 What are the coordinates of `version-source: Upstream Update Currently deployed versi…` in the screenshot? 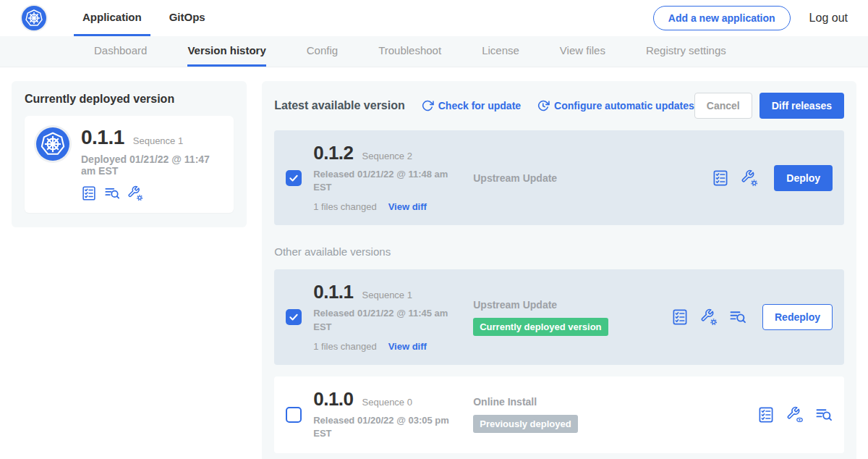 It's located at (567, 317).